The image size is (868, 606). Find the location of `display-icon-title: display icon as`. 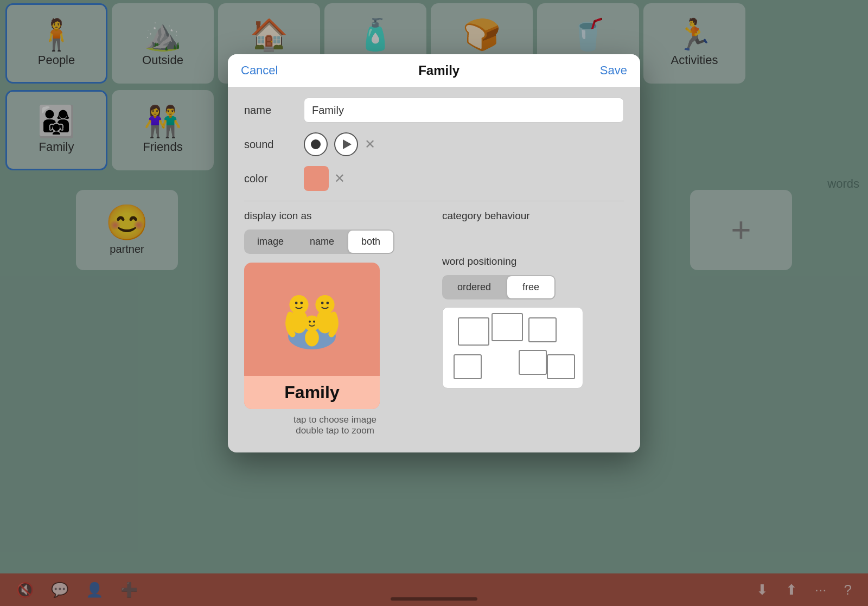

display-icon-title: display icon as is located at coordinates (335, 216).